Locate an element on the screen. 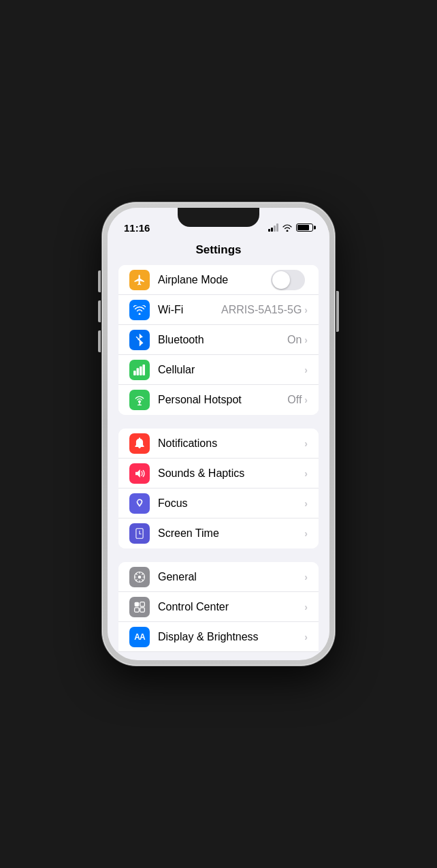  settings-row-screen-time: Screen Time › is located at coordinates (218, 533).